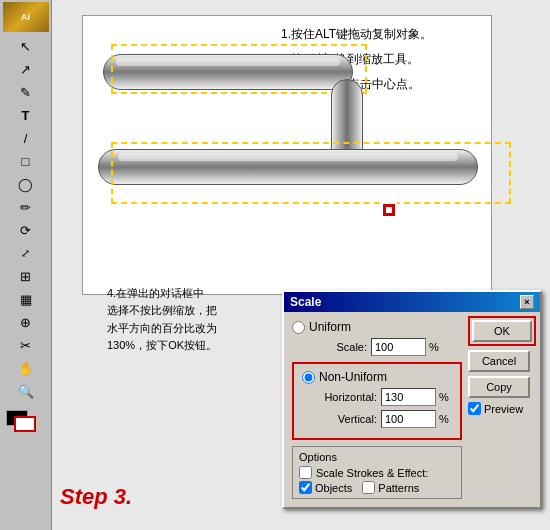 This screenshot has width=550, height=530. What do you see at coordinates (26, 276) in the screenshot?
I see `tool-warp: ⊞` at bounding box center [26, 276].